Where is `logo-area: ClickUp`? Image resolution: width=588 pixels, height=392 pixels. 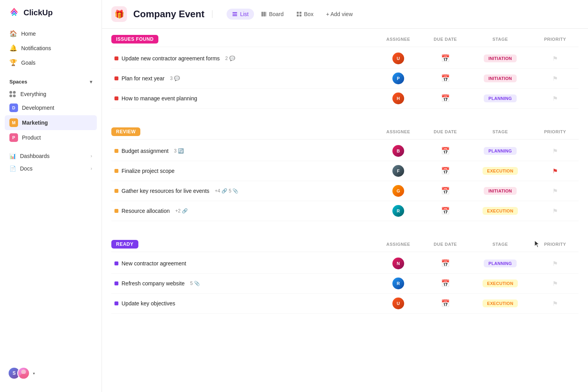
logo-area: ClickUp is located at coordinates (51, 16).